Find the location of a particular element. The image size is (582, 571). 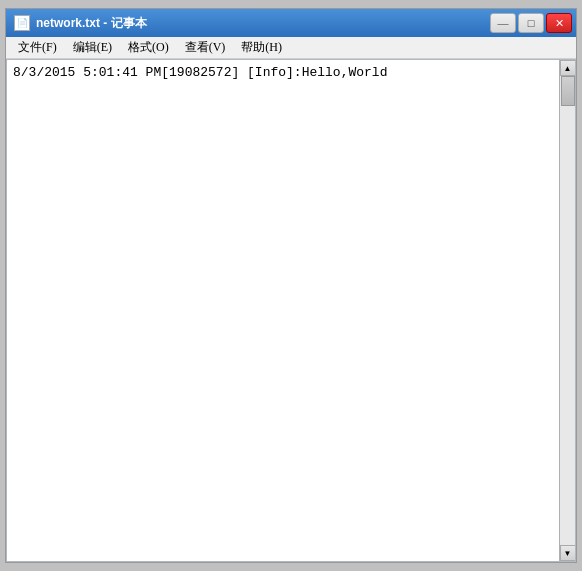

scrollbar-thumb is located at coordinates (568, 91).